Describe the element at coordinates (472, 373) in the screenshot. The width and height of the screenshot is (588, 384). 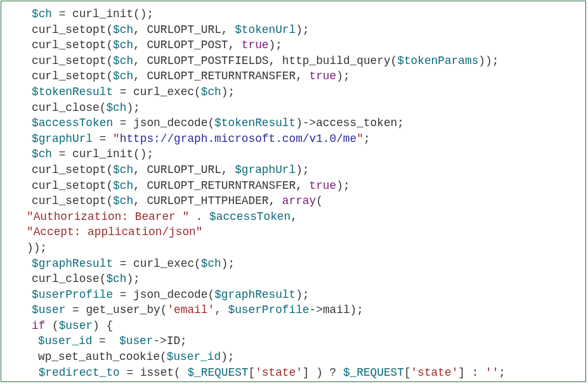
I see `token-op: ] :` at that location.